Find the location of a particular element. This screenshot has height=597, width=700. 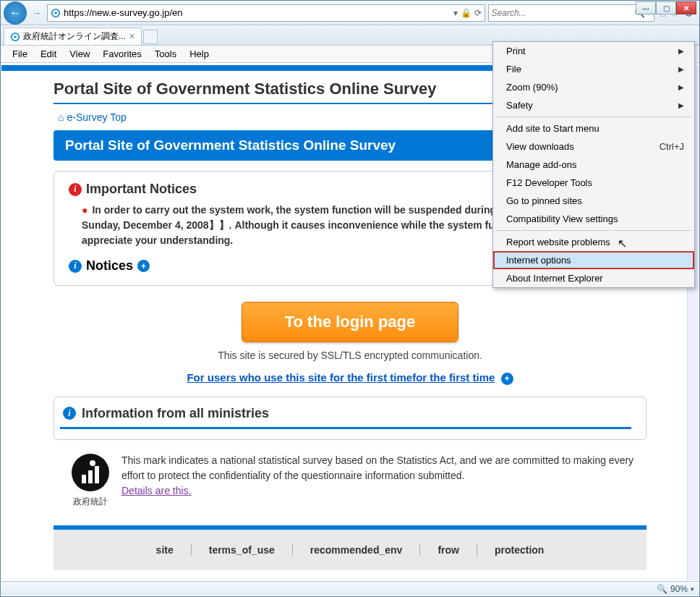

menu-compat: Compatibility View settings is located at coordinates (594, 219).